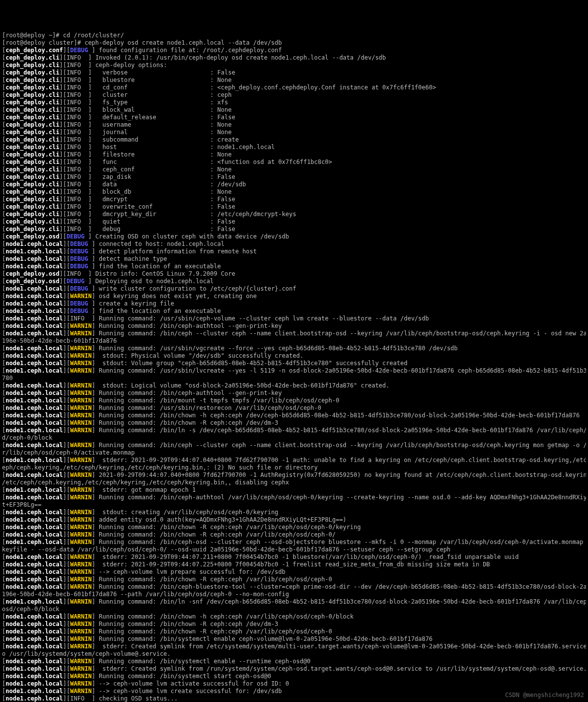 The image size is (588, 702). Describe the element at coordinates (294, 364) in the screenshot. I see `log-line: [node1.ceph.local][WARNIN] stdout: Volum…` at that location.